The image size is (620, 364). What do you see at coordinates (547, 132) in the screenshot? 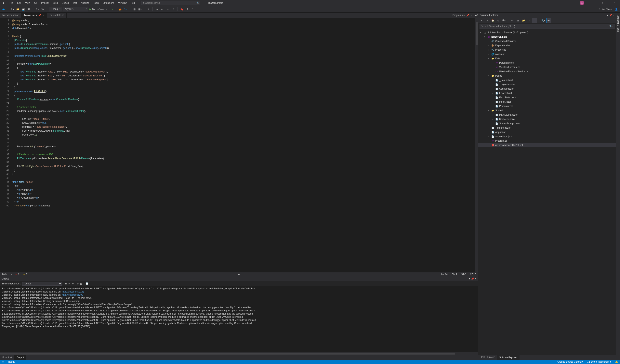
I see `tree-item: 📄 App.razor` at bounding box center [547, 132].